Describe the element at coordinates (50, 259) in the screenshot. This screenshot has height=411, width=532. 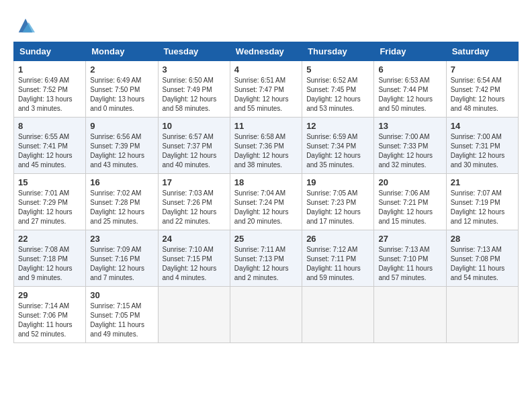
I see `calendar-day-cell: 22 Sunrise: 7:08 AMSunset: 7:18 PMDaylig…` at that location.